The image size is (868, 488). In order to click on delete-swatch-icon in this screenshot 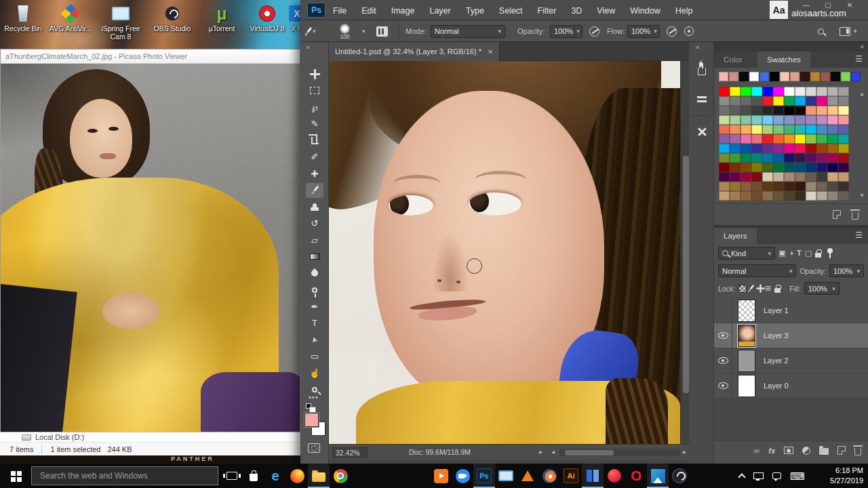, I will do `click(855, 216)`.